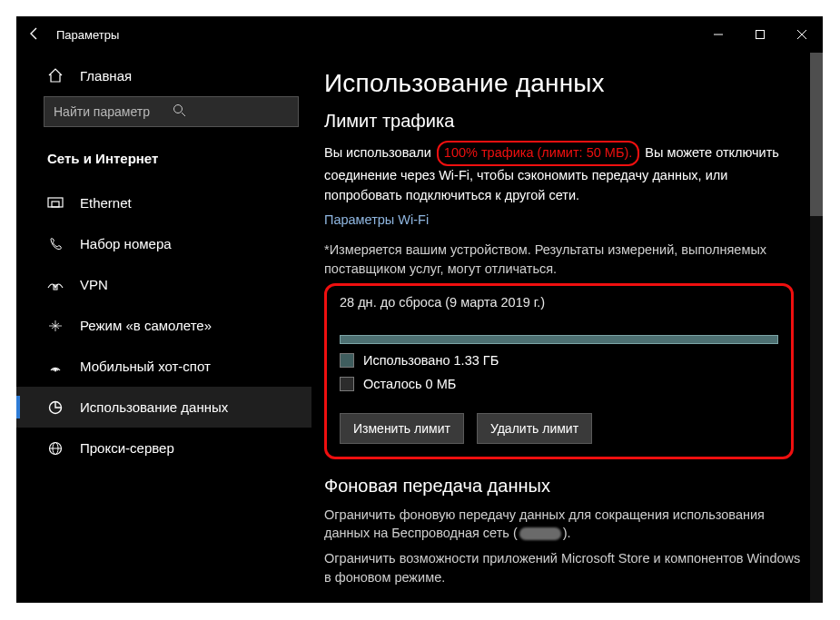 This screenshot has width=840, height=620. Describe the element at coordinates (94, 285) in the screenshot. I see `nav-label: VPN` at that location.